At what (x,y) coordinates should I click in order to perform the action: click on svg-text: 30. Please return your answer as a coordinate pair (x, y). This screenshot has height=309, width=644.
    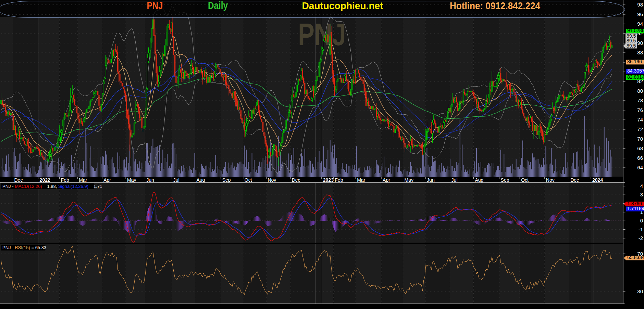
    Looking at the image, I should click on (640, 292).